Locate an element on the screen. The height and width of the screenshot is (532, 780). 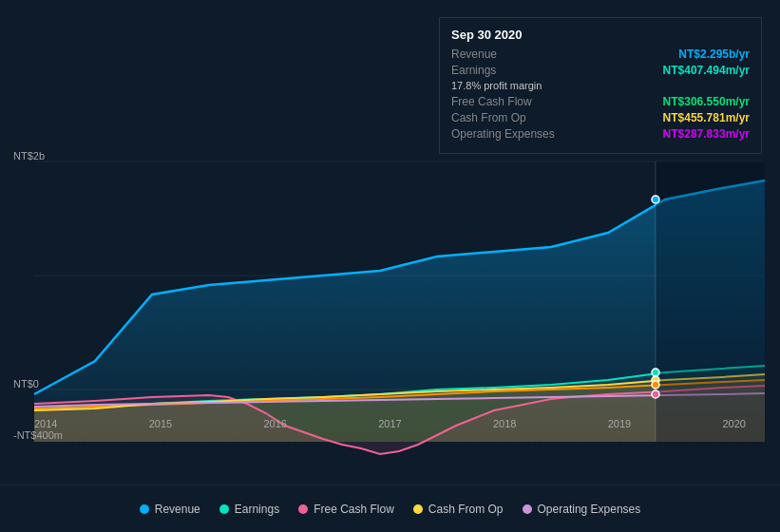
tooltip-fcf-value: NT$306.550m/yr is located at coordinates (707, 102).